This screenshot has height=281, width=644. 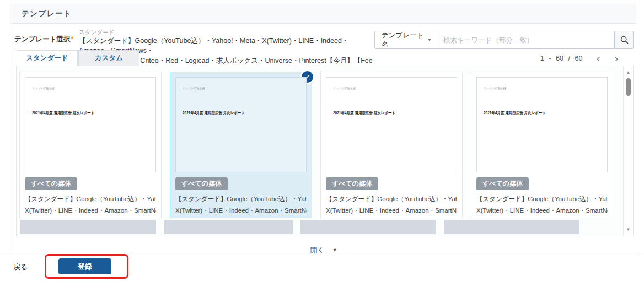 What do you see at coordinates (300, 227) in the screenshot?
I see `next-row-card-previews` at bounding box center [300, 227].